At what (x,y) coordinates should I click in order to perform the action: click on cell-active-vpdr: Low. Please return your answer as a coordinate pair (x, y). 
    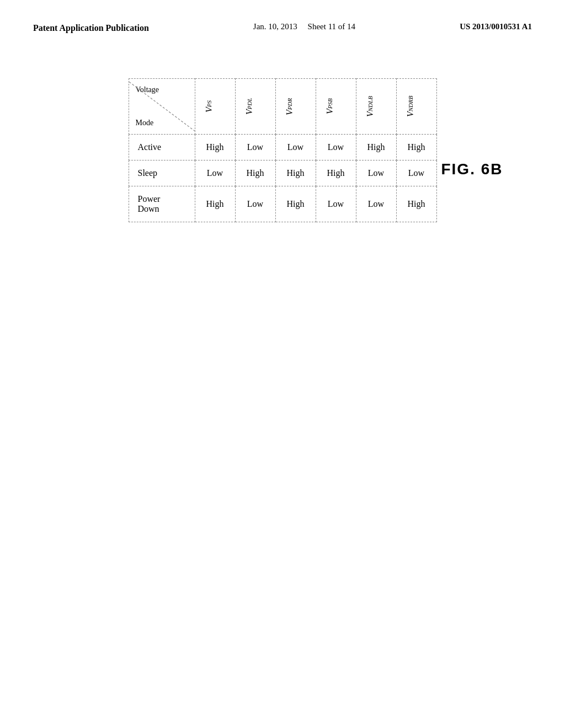
    Looking at the image, I should click on (296, 148).